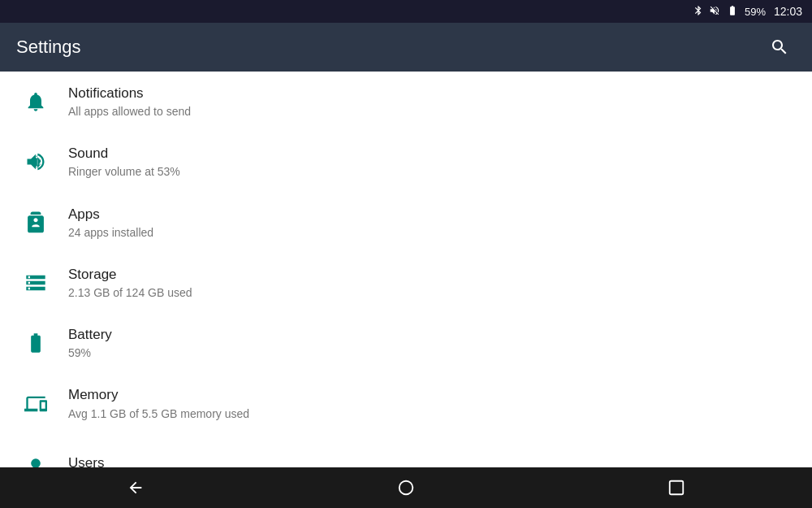 Image resolution: width=812 pixels, height=508 pixels. What do you see at coordinates (406, 223) in the screenshot?
I see `settings-item-apps: Apps 24 apps installed` at bounding box center [406, 223].